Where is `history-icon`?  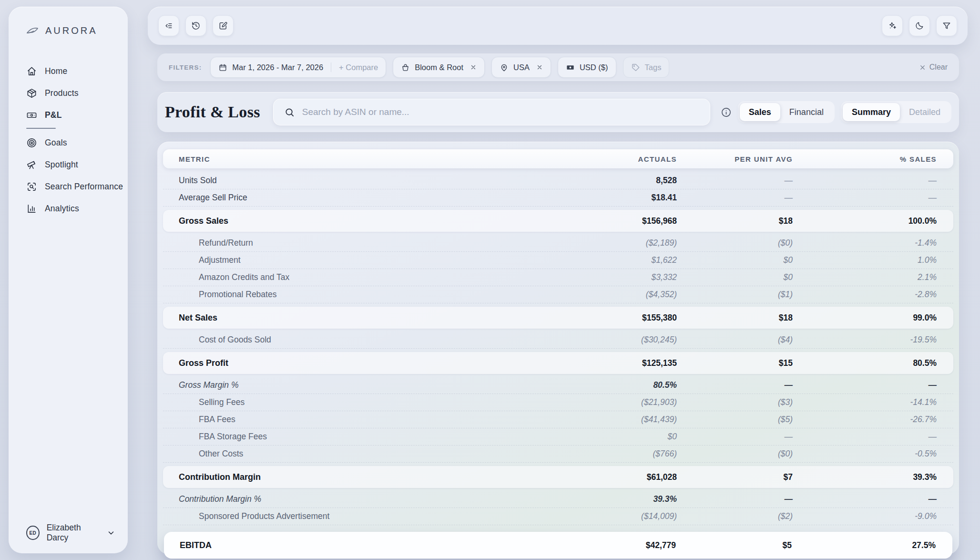 history-icon is located at coordinates (196, 26).